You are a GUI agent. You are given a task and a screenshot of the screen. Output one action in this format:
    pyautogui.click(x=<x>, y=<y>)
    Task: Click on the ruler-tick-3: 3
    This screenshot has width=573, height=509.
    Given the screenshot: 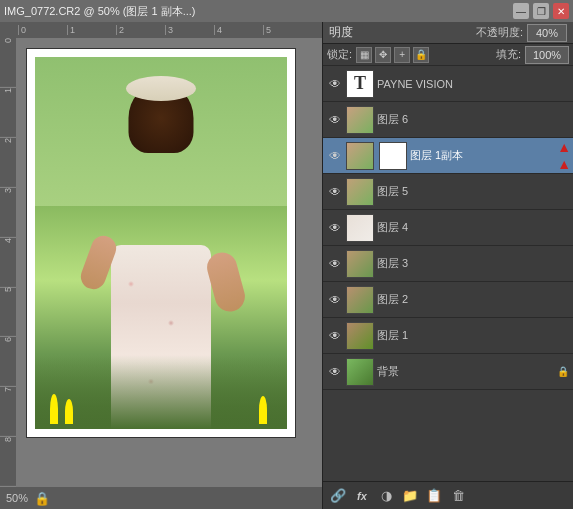 What is the action you would take?
    pyautogui.click(x=190, y=30)
    